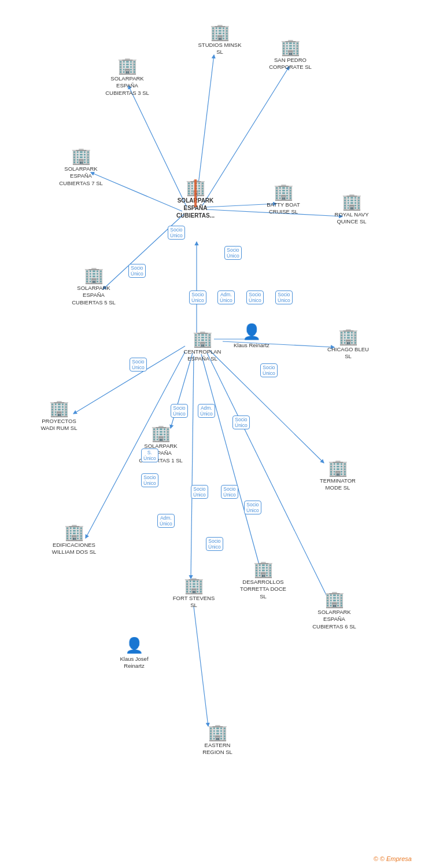 This screenshot has width=421, height=868. Describe the element at coordinates (338, 485) in the screenshot. I see `node-label: TERMINATOR MODE SL` at that location.